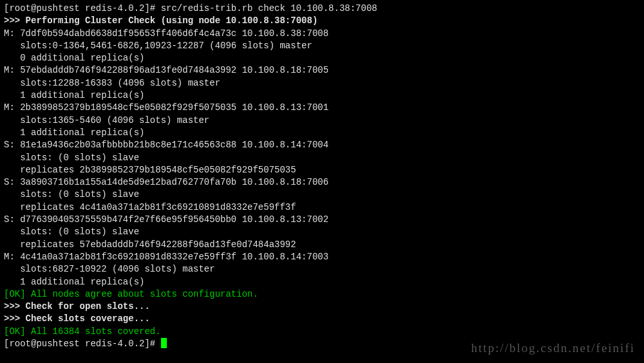 The height and width of the screenshot is (363, 644). What do you see at coordinates (322, 170) in the screenshot?
I see `node-line: replicates 2b3899852379b189548cf5e05082f…` at bounding box center [322, 170].